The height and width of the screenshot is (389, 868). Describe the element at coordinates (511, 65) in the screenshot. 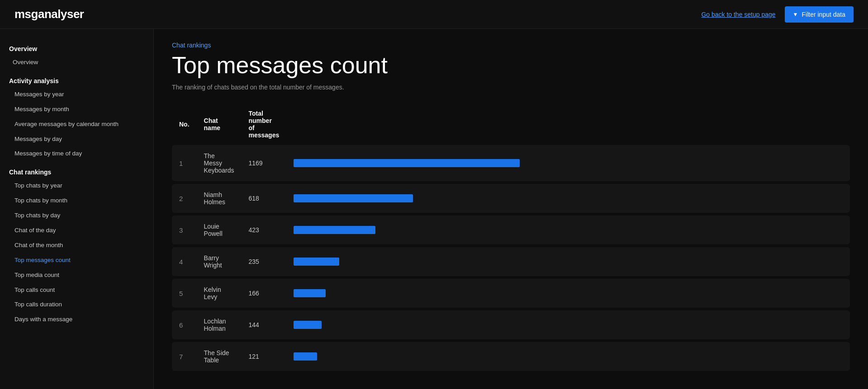

I see `page-title: Top messages count` at that location.